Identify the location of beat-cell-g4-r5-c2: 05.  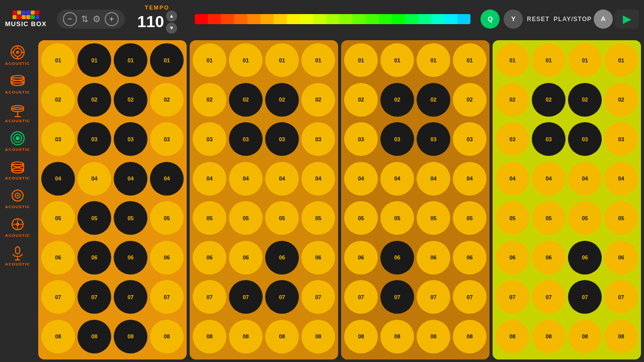
(548, 218).